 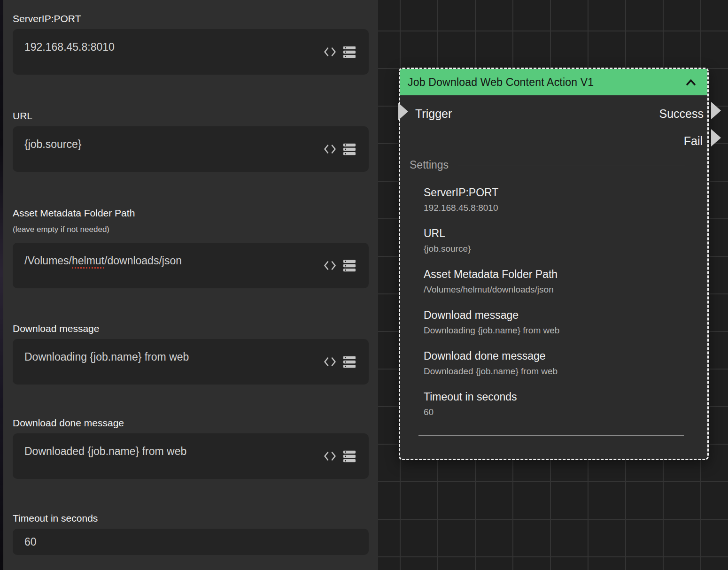 I want to click on setting-entry: ServerIP:PORT 192.168.45.8:8010, so click(x=561, y=200).